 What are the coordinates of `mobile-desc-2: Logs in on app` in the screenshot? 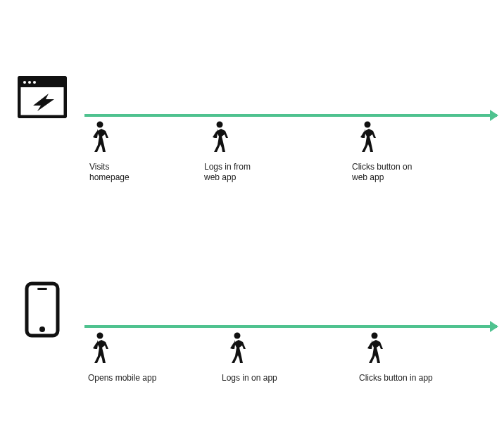 It's located at (249, 379).